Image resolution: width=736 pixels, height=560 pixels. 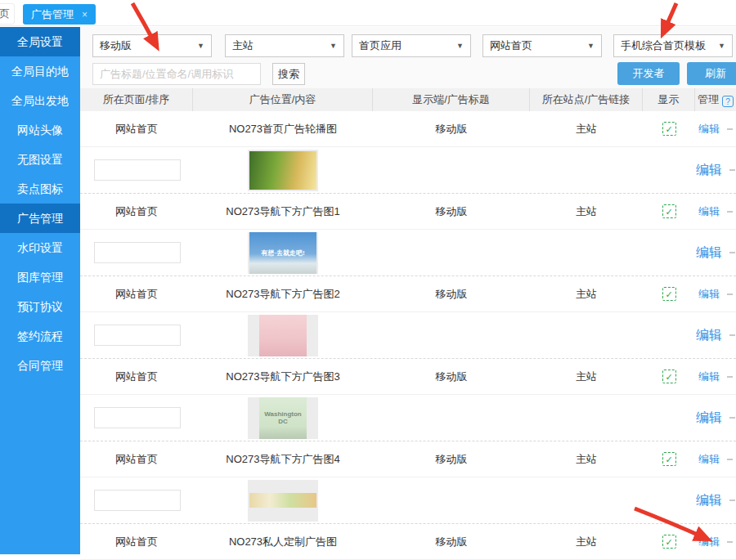 I want to click on parent-child-photo-ad, so click(x=283, y=335).